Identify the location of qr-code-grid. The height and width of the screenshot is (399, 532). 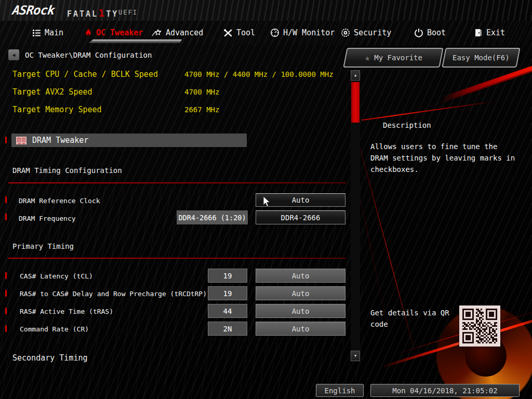
(480, 326).